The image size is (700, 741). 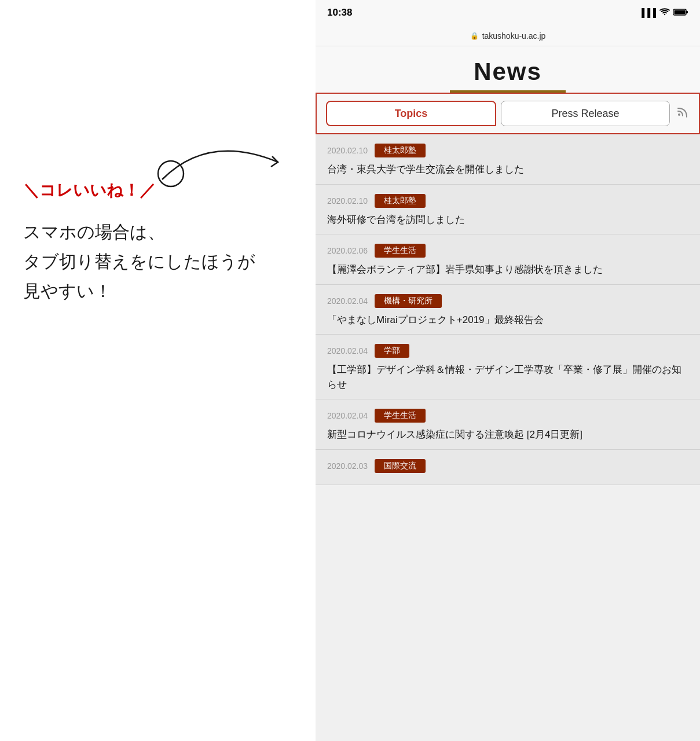 I want to click on signal-icon: ▐▐▐, so click(x=647, y=13).